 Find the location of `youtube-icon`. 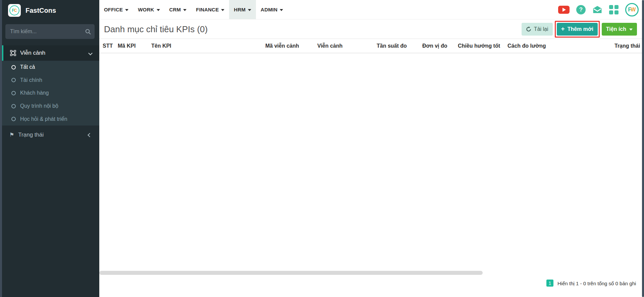

youtube-icon is located at coordinates (564, 10).